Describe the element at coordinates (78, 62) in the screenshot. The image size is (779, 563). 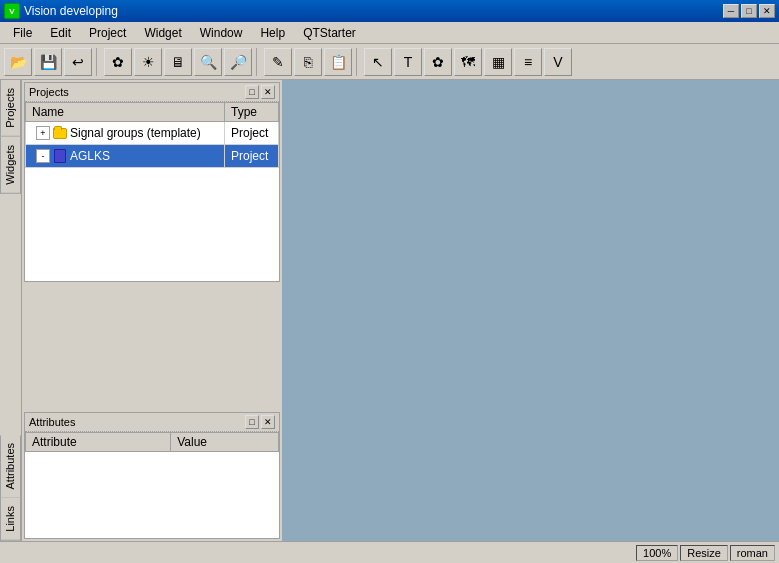
I see `undo-icon: ↩` at that location.